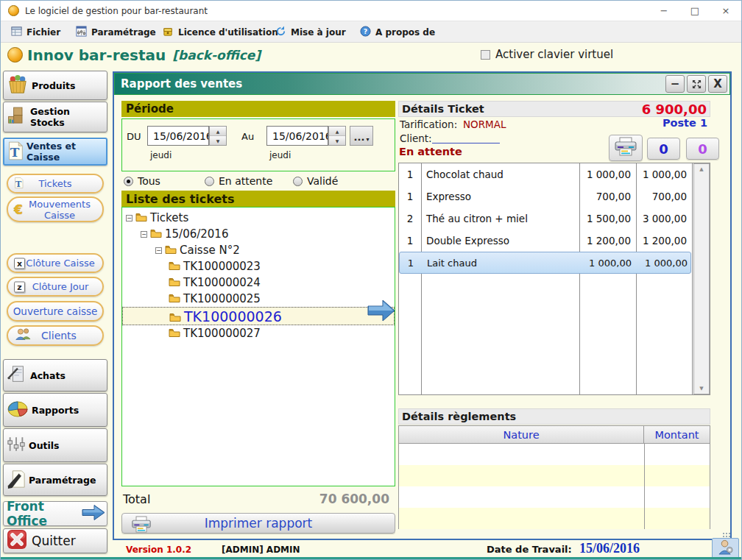  Describe the element at coordinates (96, 55) in the screenshot. I see `app-name: Innov bar-restau` at that location.